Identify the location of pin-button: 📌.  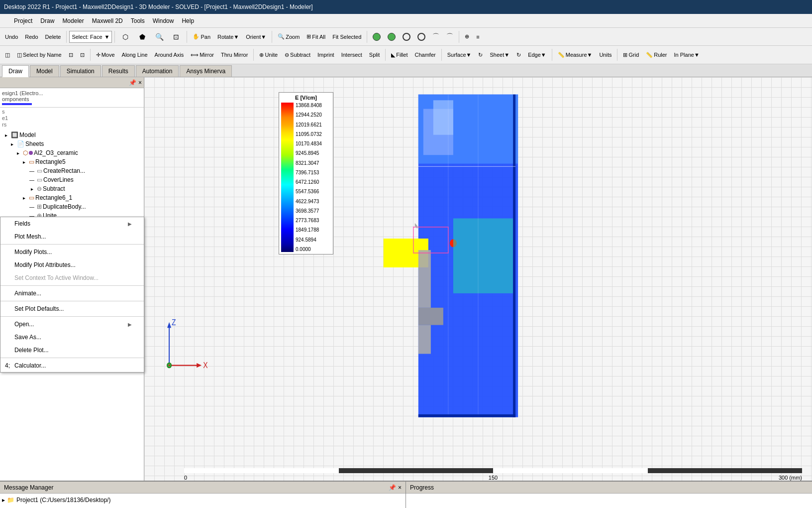
(132, 83).